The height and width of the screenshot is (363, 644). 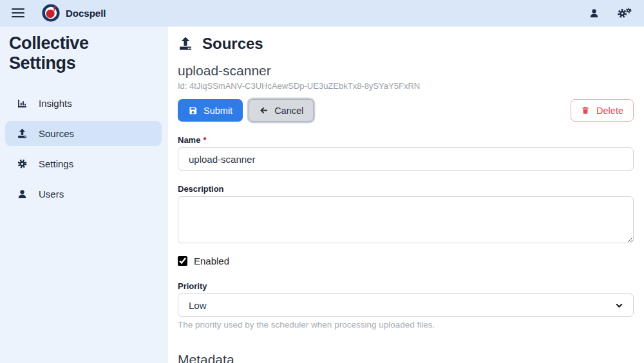 What do you see at coordinates (602, 111) in the screenshot?
I see `delete-button: Delete` at bounding box center [602, 111].